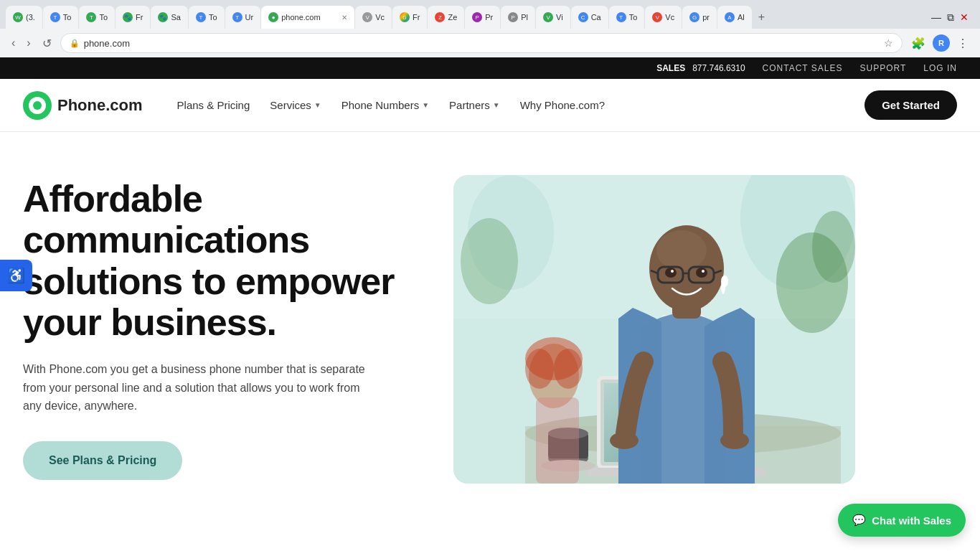 This screenshot has height=551, width=980. What do you see at coordinates (440, 17) in the screenshot?
I see `tab-favicon-11: Z` at bounding box center [440, 17].